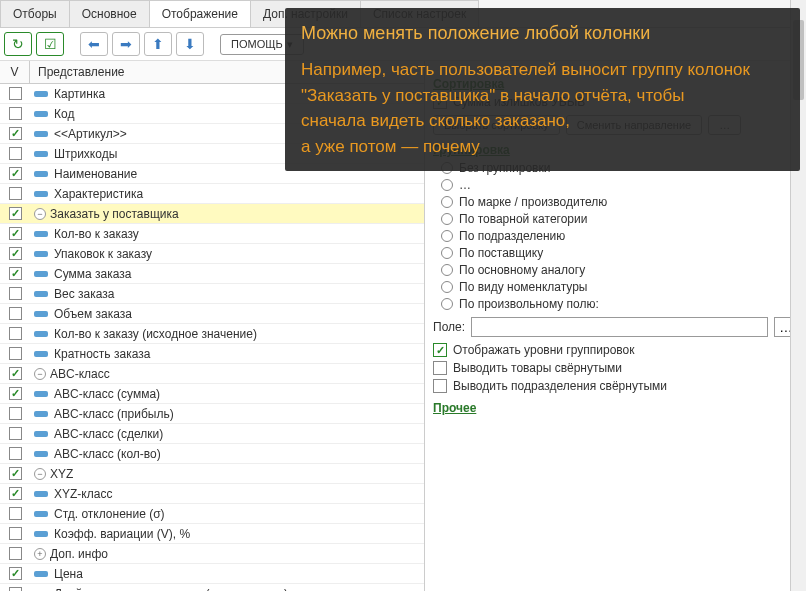  I want to click on row-label: Заказать у поставщика, so click(114, 214).